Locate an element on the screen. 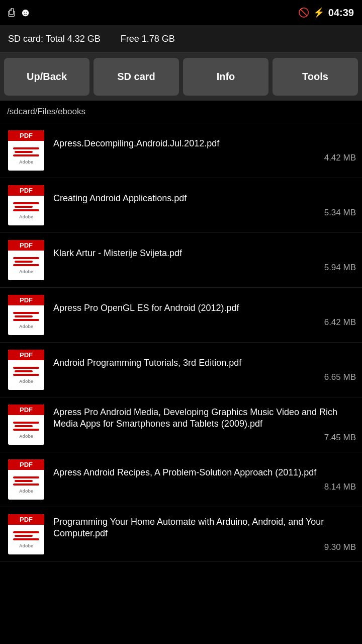 This screenshot has height=644, width=362. file-size: 8.14 MB is located at coordinates (205, 487).